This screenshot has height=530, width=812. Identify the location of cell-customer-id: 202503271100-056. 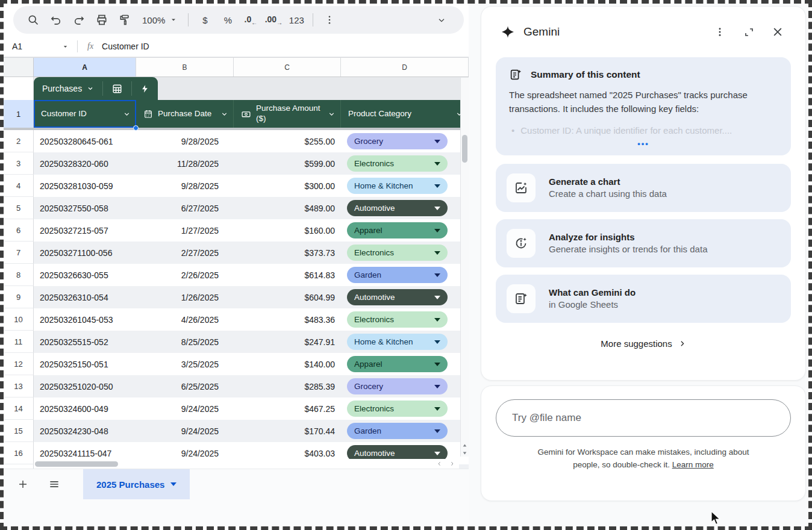
(85, 253).